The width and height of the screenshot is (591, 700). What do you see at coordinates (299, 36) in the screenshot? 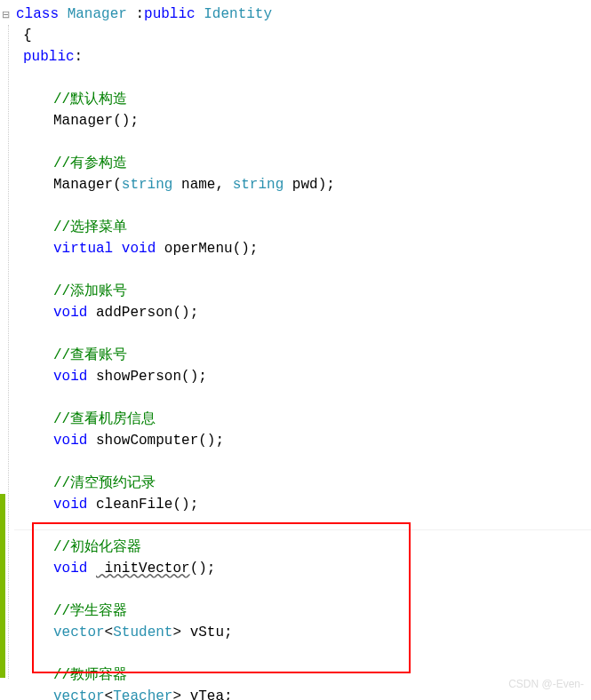
I see `code-line: {` at bounding box center [299, 36].